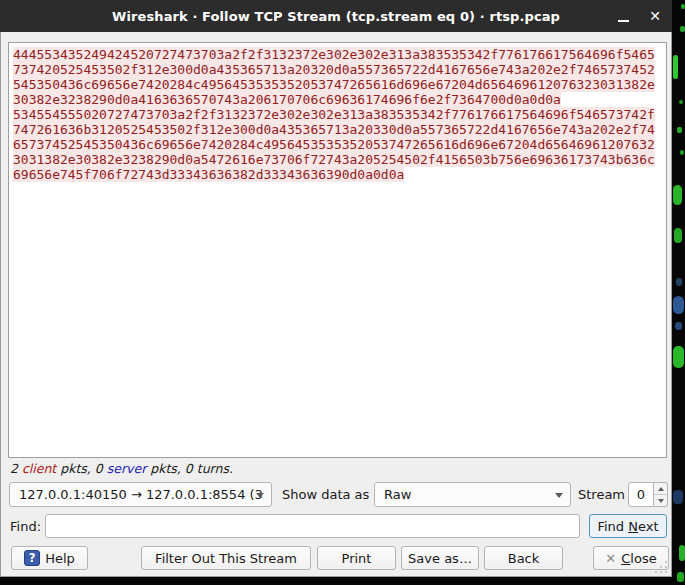 This screenshot has height=585, width=685. What do you see at coordinates (660, 489) in the screenshot?
I see `spin-up-button` at bounding box center [660, 489].